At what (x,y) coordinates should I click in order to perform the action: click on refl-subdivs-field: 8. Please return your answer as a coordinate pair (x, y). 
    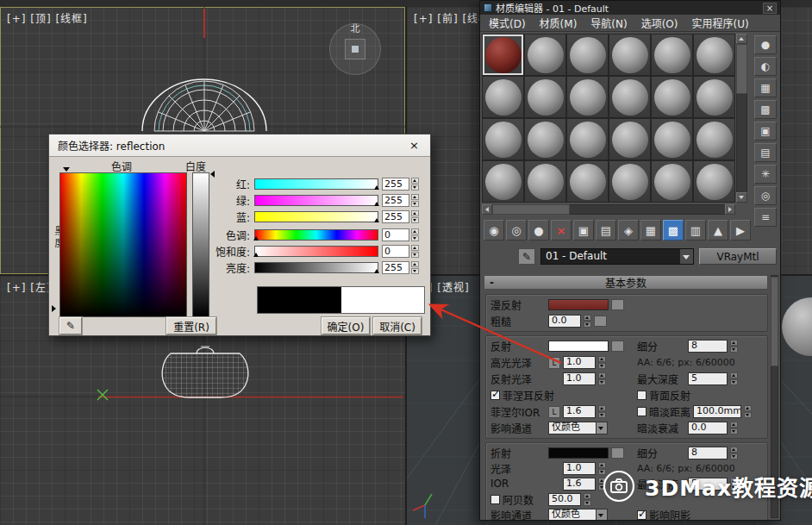
    Looking at the image, I should click on (708, 347).